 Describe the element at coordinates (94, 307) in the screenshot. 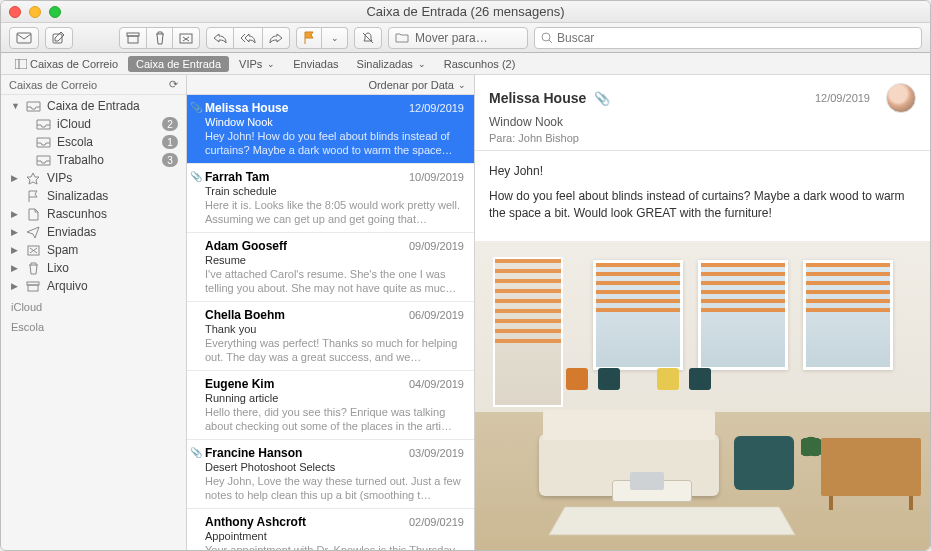

I see `sidebar-account-0: iCloud` at that location.